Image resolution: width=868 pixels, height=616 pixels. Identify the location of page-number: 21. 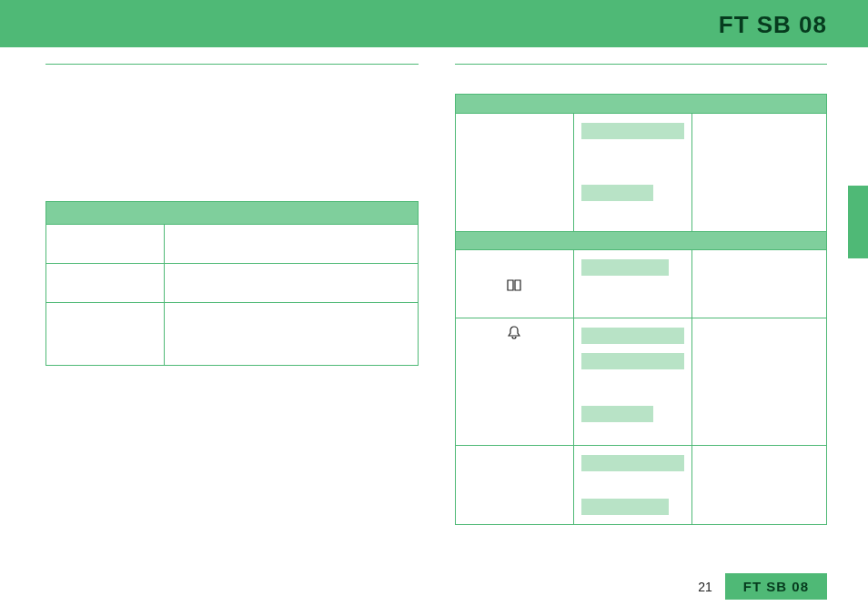
(705, 587).